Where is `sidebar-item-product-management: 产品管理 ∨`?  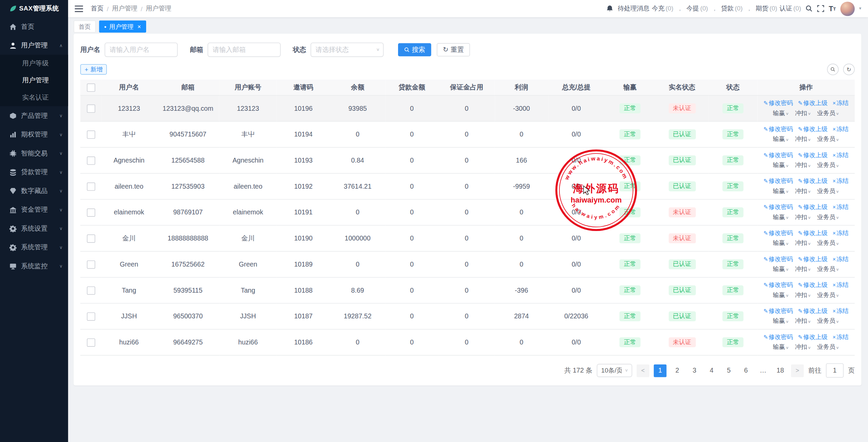
sidebar-item-product-management: 产品管理 ∨ is located at coordinates (34, 115).